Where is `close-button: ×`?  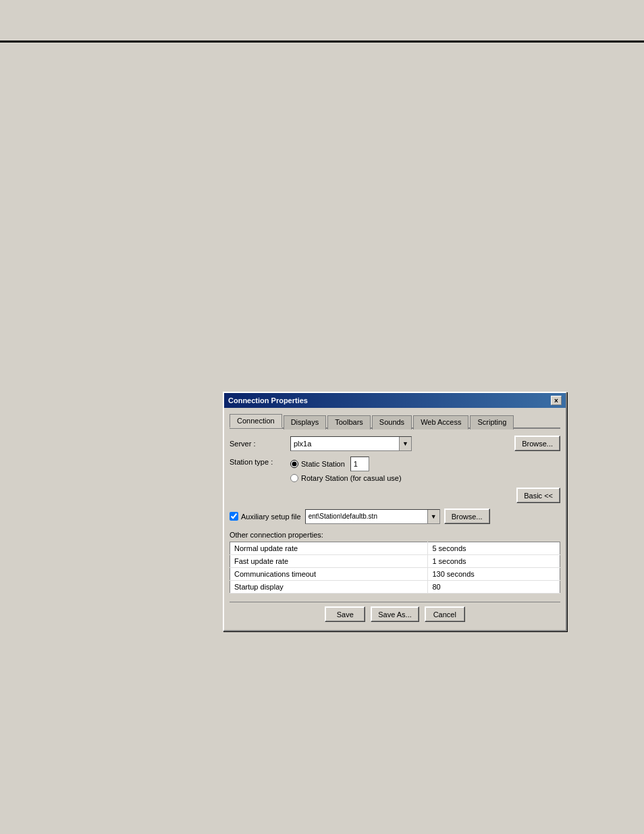 close-button: × is located at coordinates (556, 400).